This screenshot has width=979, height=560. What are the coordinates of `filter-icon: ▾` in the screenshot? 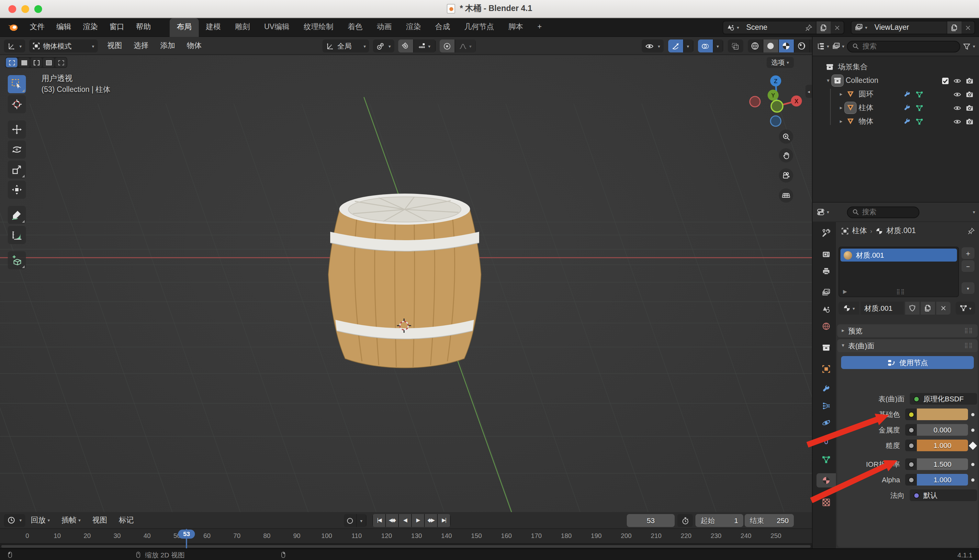 It's located at (969, 46).